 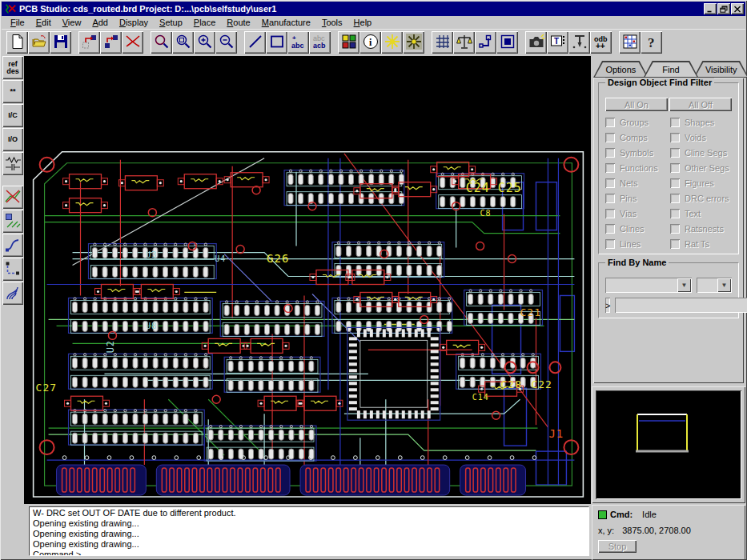 What do you see at coordinates (171, 22) in the screenshot?
I see `menu-setup: Setup` at bounding box center [171, 22].